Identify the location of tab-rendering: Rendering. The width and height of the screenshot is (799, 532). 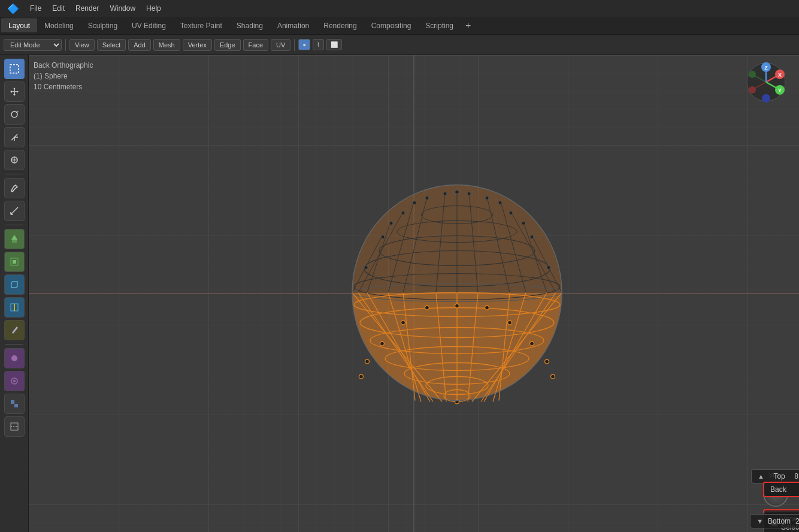
(340, 26).